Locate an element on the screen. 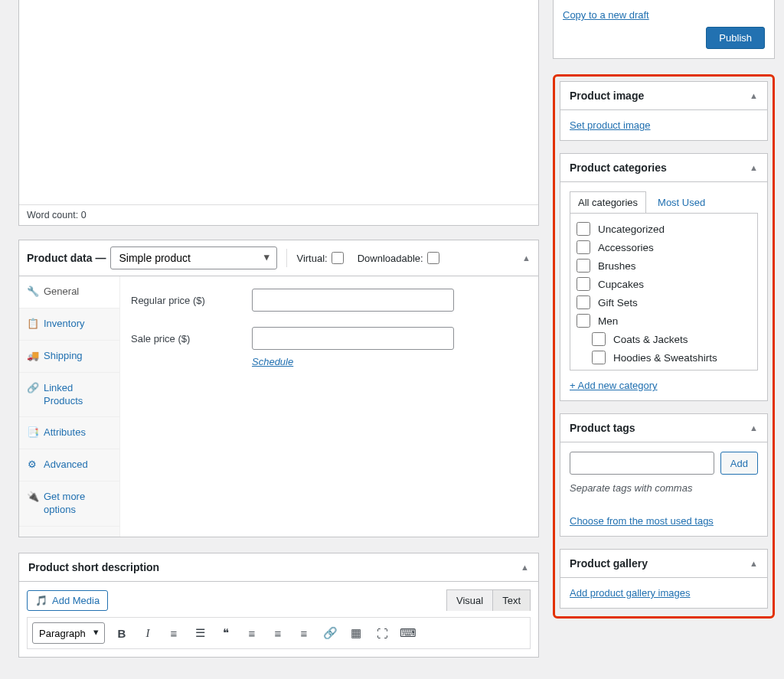 The width and height of the screenshot is (784, 679). align-left-icon: ≡ is located at coordinates (252, 634).